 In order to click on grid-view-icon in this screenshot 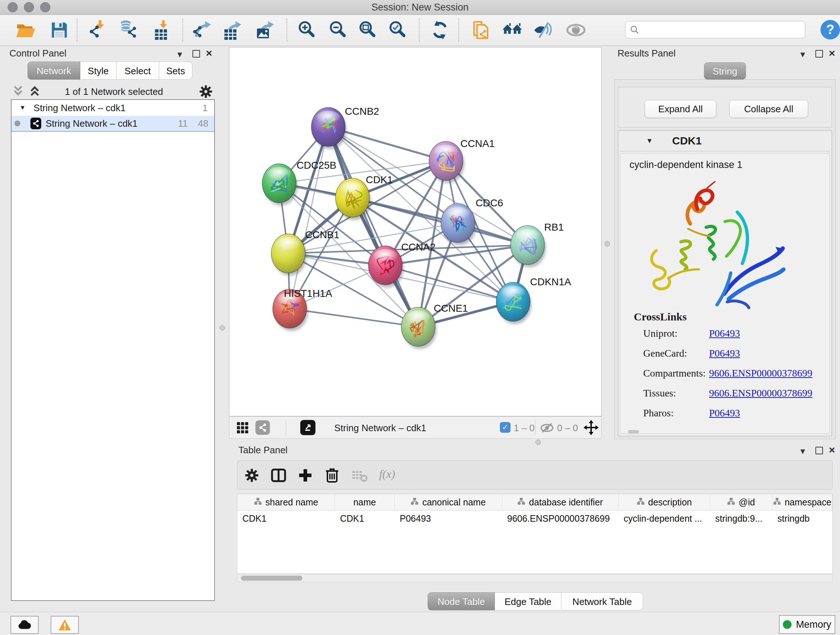, I will do `click(243, 429)`.